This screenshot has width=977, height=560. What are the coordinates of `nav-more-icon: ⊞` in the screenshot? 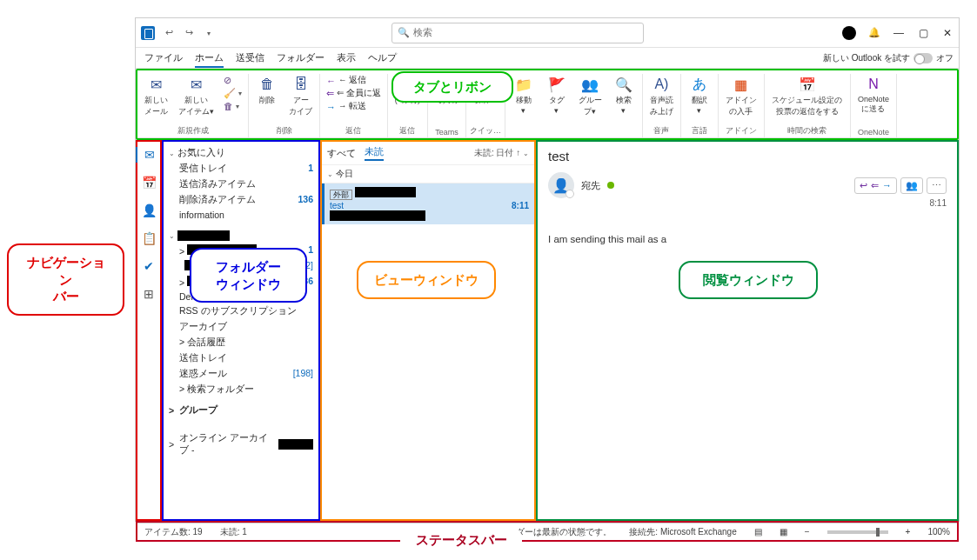 It's located at (149, 294).